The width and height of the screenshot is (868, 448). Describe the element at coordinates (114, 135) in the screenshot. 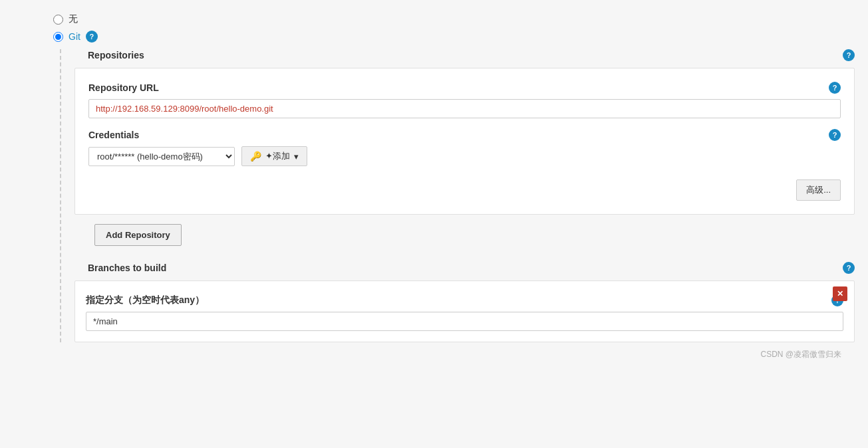

I see `credentials-label: Credentials` at that location.